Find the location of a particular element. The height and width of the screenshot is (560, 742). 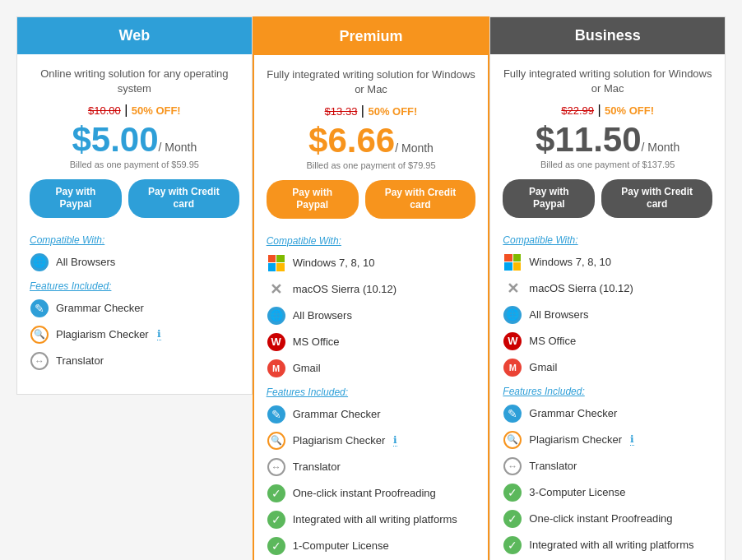

plan-header-business: Business is located at coordinates (607, 36).